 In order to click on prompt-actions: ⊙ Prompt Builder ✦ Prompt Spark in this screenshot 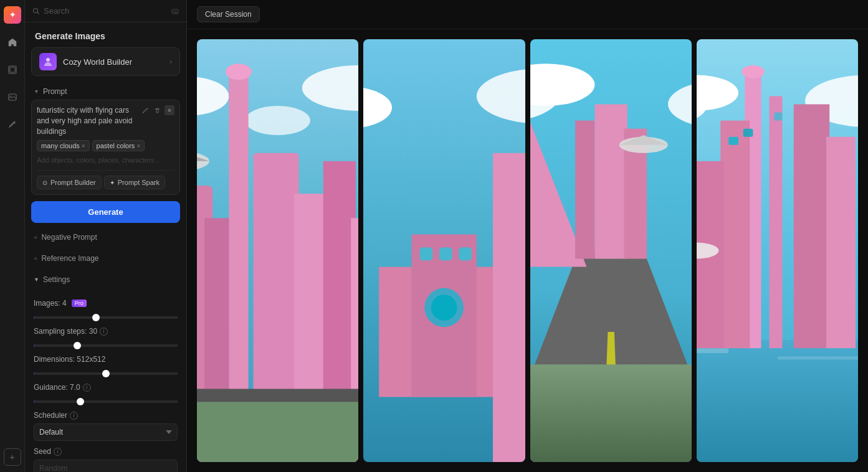, I will do `click(106, 179)`.